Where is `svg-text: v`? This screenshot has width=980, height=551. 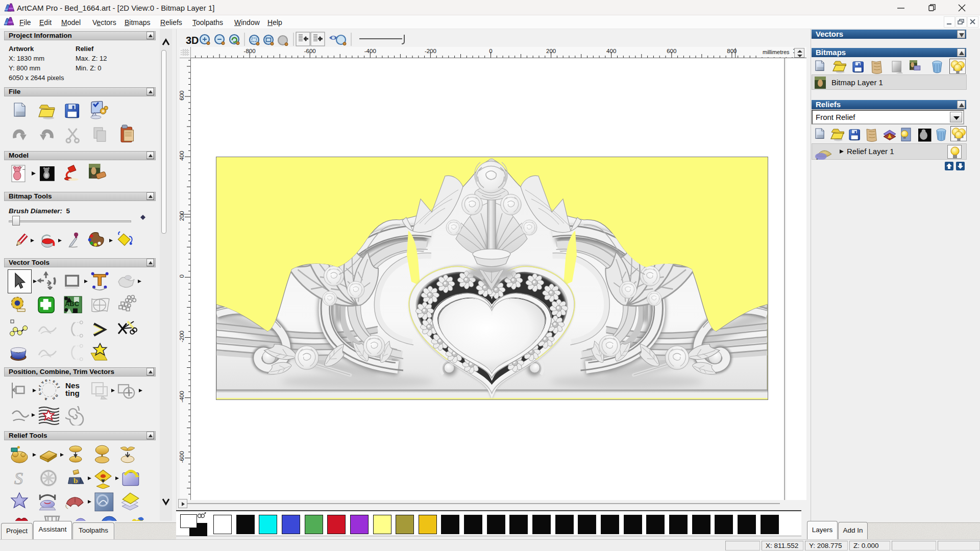 svg-text: v is located at coordinates (42, 382).